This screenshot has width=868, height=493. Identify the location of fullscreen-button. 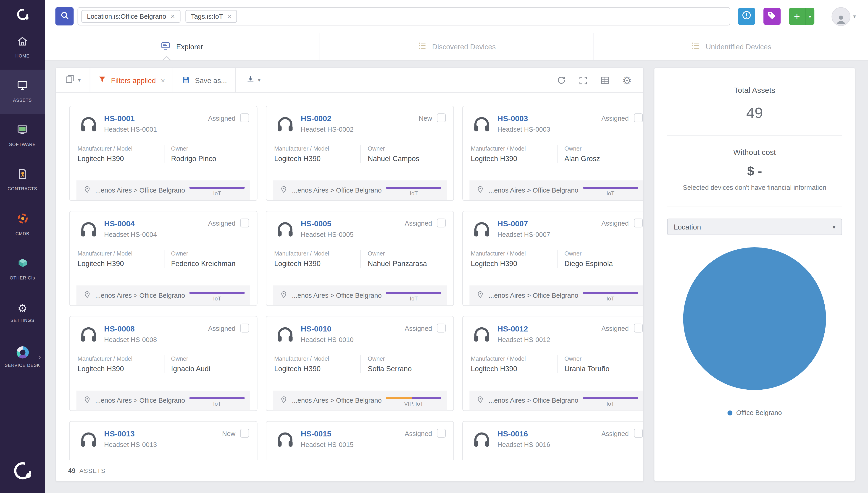
(583, 80).